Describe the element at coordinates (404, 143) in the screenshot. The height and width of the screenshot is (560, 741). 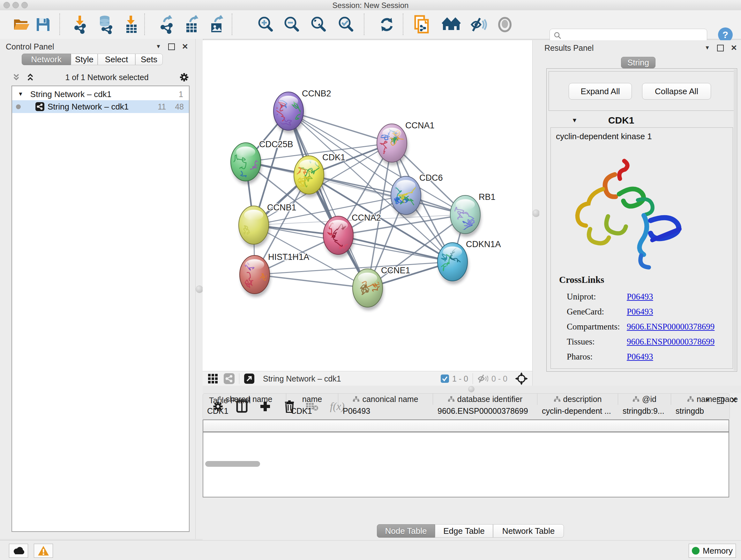
I see `network-node-ccna1: CCNA1` at that location.